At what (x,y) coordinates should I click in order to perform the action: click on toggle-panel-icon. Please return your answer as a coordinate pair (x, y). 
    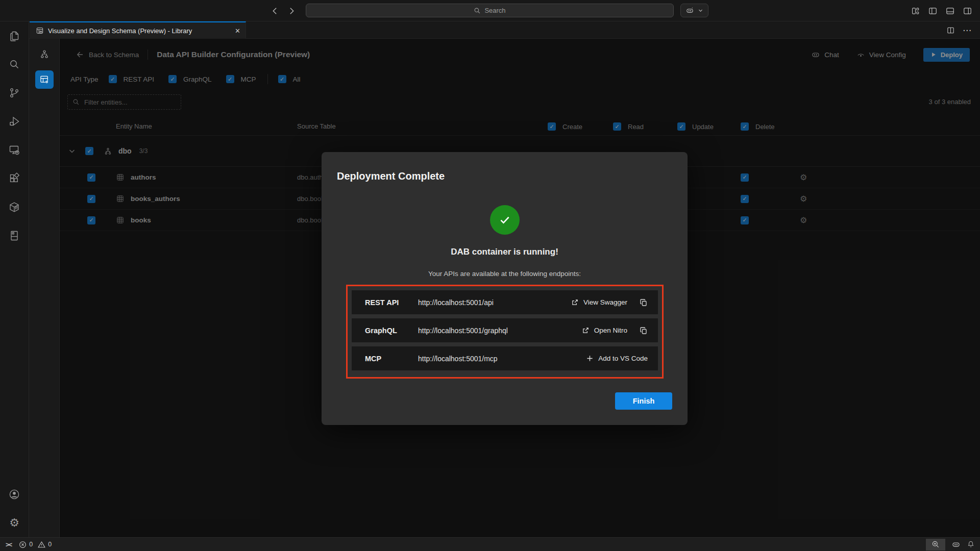
    Looking at the image, I should click on (950, 11).